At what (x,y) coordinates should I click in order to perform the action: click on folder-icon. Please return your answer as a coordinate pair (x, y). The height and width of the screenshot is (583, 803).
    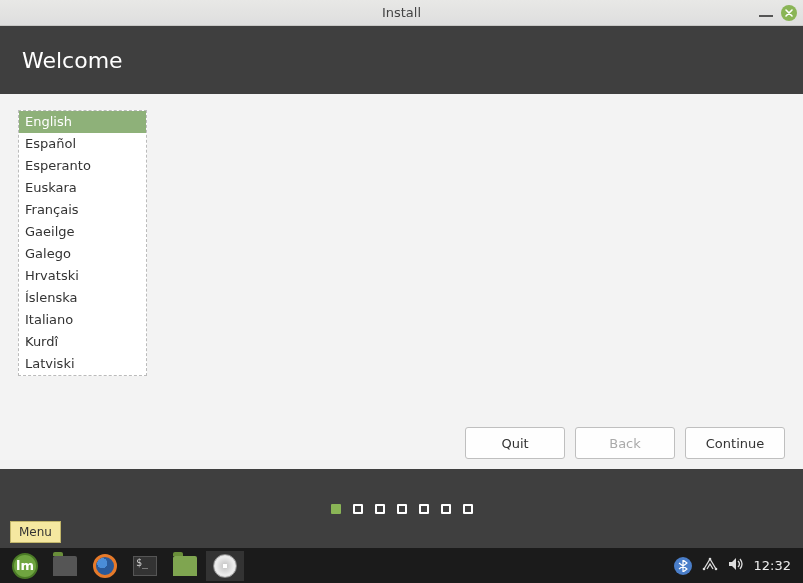
    Looking at the image, I should click on (185, 566).